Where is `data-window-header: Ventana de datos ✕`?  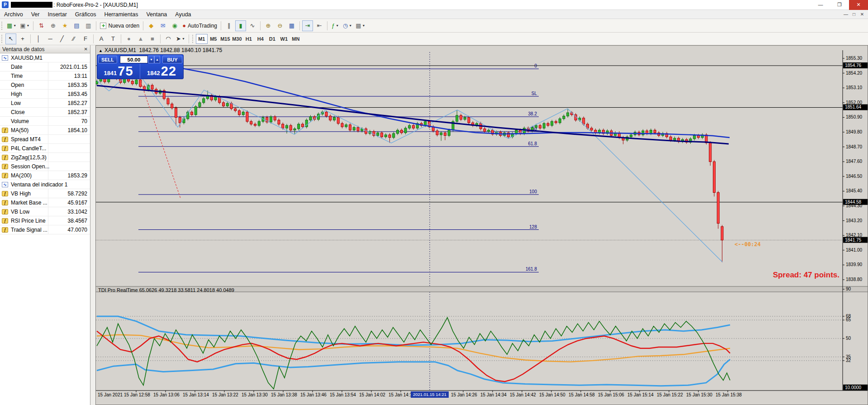 data-window-header: Ventana de datos ✕ is located at coordinates (45, 49).